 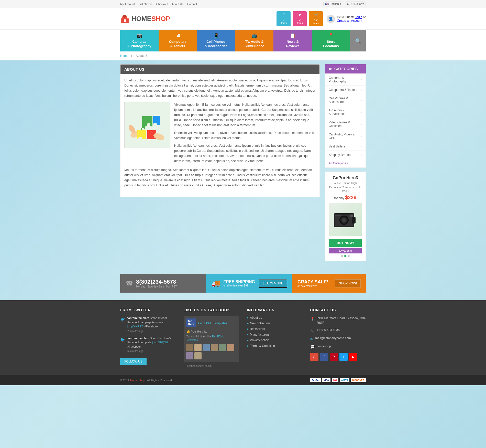 What do you see at coordinates (142, 56) in the screenshot?
I see `breadcrumb-current: About Us` at bounding box center [142, 56].